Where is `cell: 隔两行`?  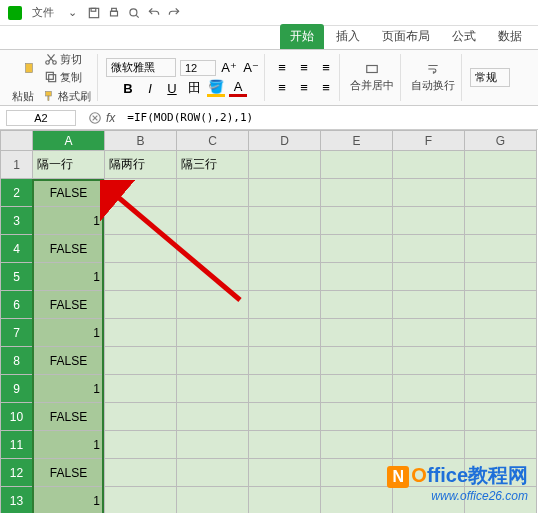
cell: 隔两行 is located at coordinates (141, 165).